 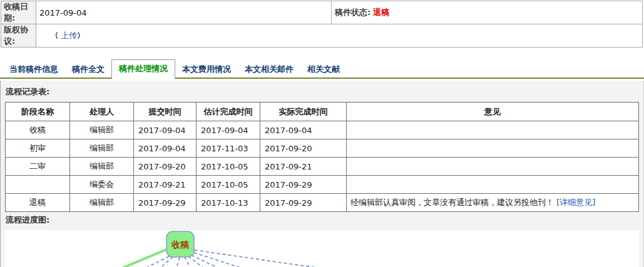 What do you see at coordinates (304, 149) in the screenshot?
I see `actual-completion-cell: 2017-09-20` at bounding box center [304, 149].